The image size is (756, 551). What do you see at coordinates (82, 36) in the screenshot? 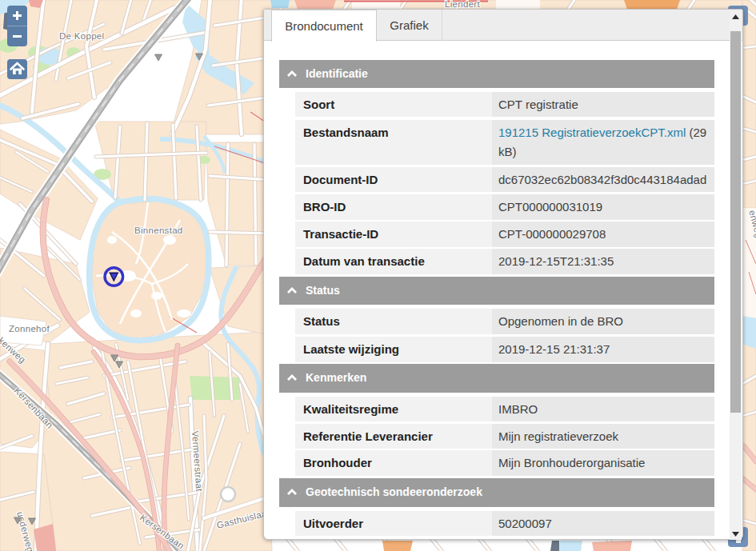
I see `svg-text: De Koppel` at bounding box center [82, 36].